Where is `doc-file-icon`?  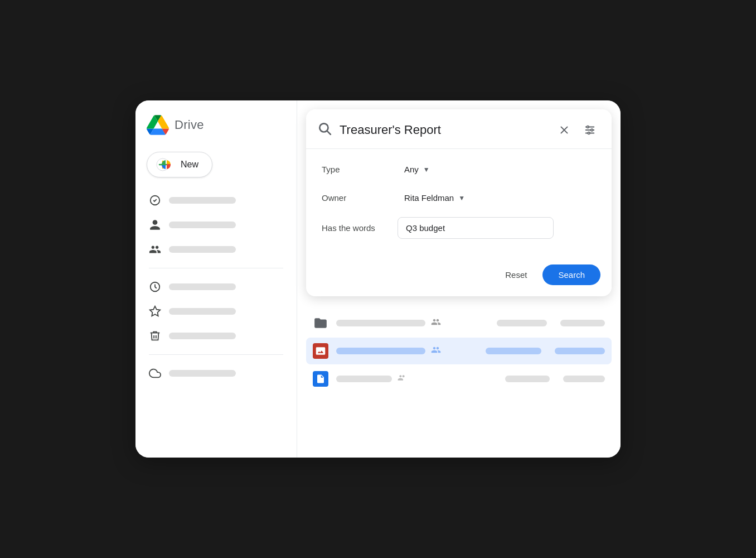 doc-file-icon is located at coordinates (321, 379).